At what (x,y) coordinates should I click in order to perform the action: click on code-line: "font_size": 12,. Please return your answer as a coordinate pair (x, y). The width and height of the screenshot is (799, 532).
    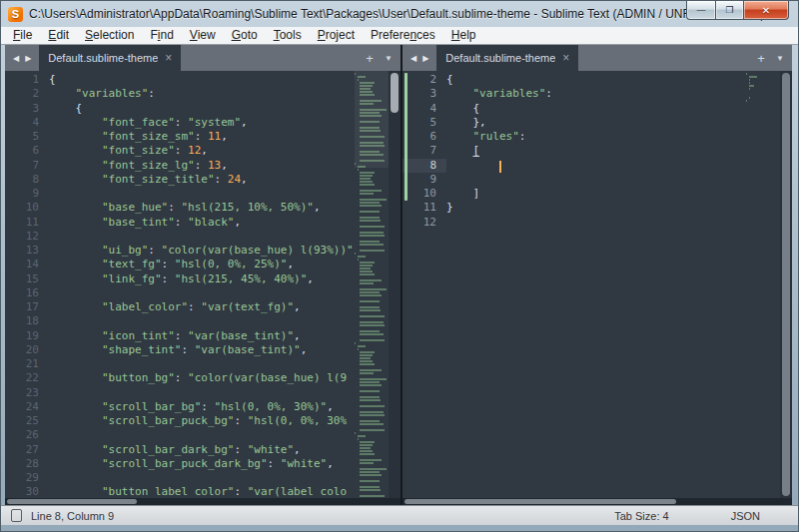
    Looking at the image, I should click on (202, 151).